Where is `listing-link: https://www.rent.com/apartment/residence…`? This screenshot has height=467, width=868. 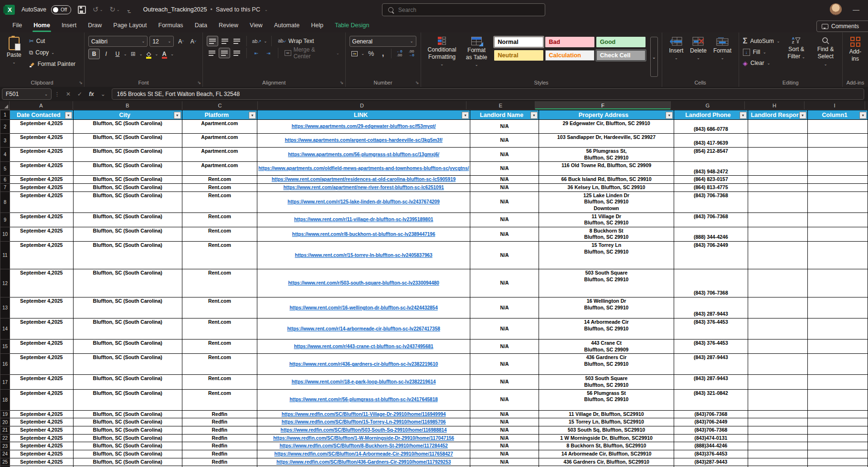
listing-link: https://www.rent.com/apartment/residence… is located at coordinates (364, 180).